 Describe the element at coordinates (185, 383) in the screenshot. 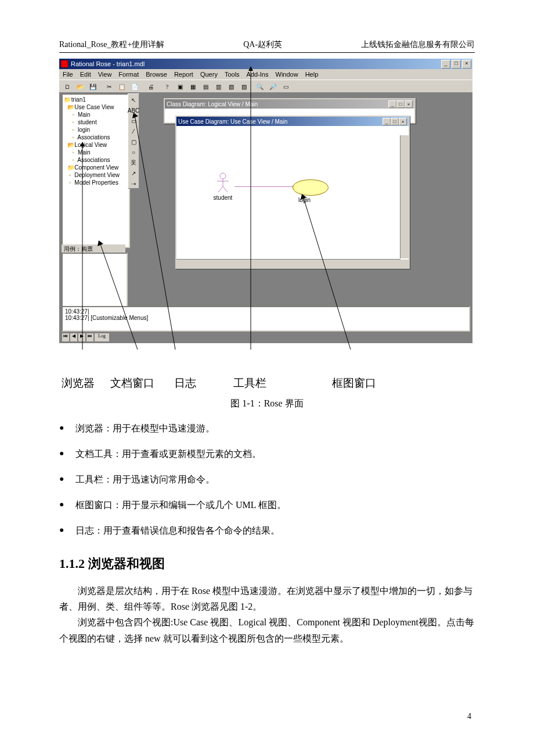

I see `ann-log: 日志` at that location.